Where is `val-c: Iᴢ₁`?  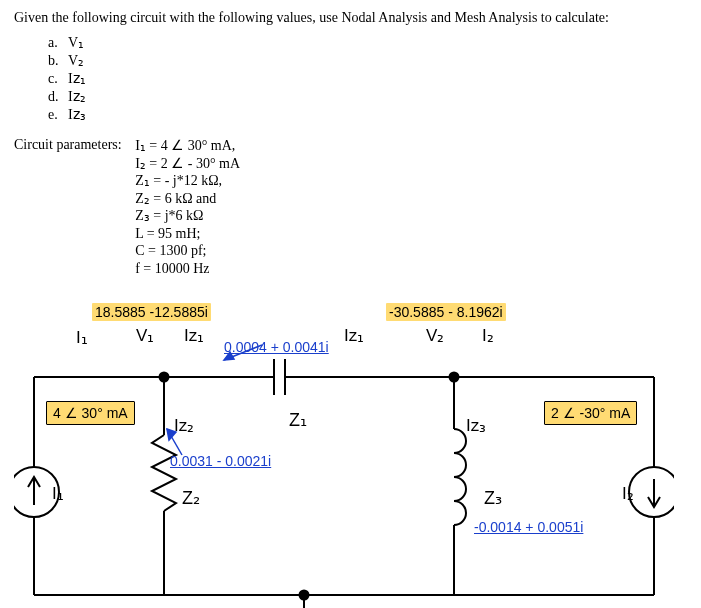 val-c: Iᴢ₁ is located at coordinates (77, 78).